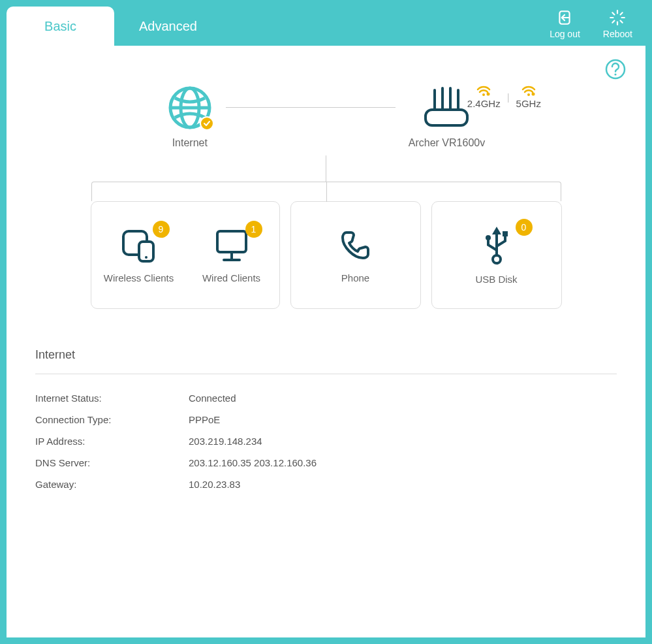 The image size is (652, 644). Describe the element at coordinates (326, 462) in the screenshot. I see `dns-server-row: DNS Server: 203.12.160.35 203.12.160.36` at that location.